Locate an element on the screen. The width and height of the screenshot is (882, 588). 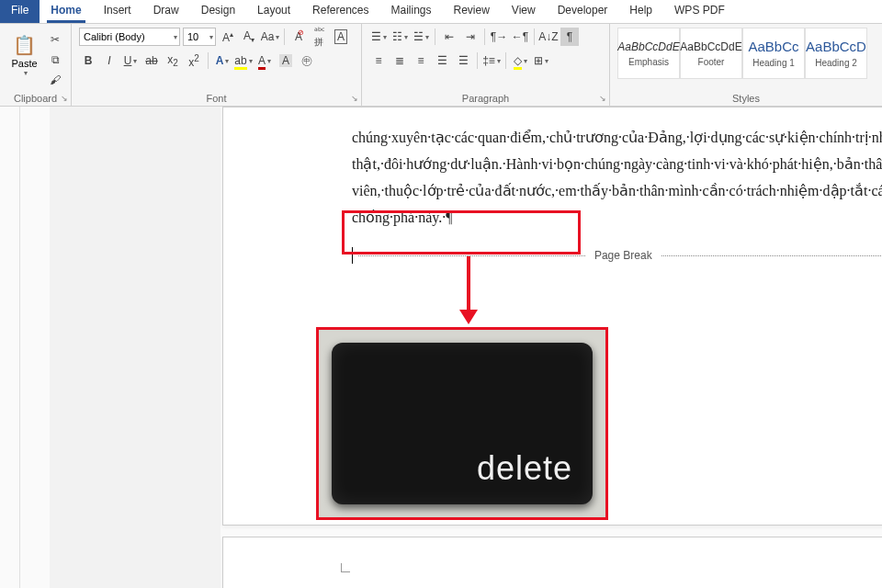
style-name: Emphasis is located at coordinates (649, 62).